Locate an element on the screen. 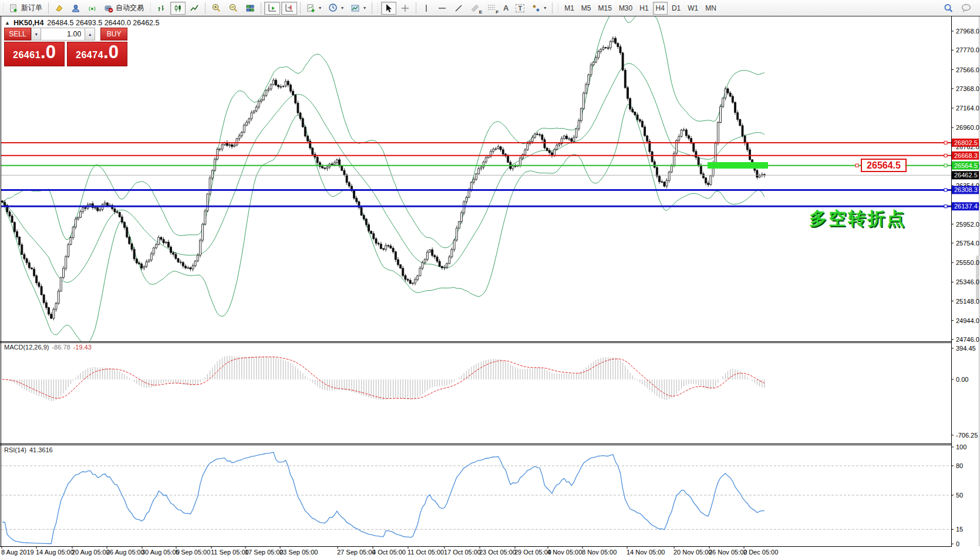 The image size is (980, 558). svg-text: 25346.0 is located at coordinates (968, 282).